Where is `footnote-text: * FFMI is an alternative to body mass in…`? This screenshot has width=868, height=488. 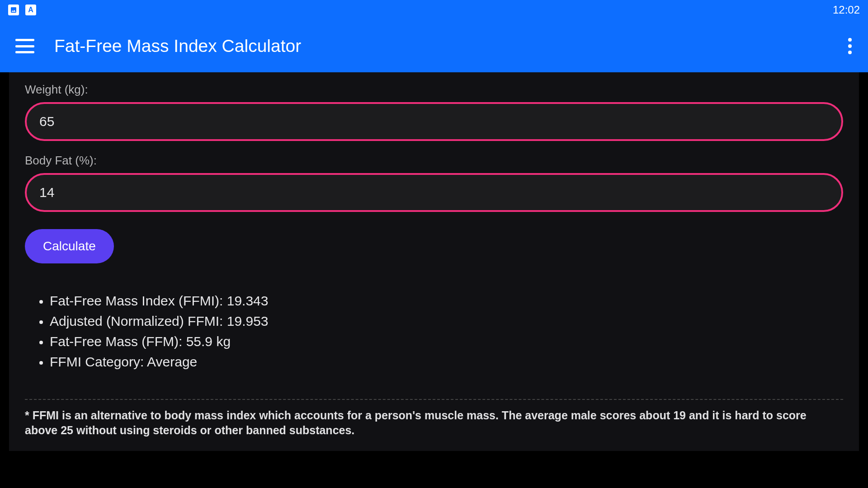
footnote-text: * FFMI is an alternative to body mass in… is located at coordinates (434, 423).